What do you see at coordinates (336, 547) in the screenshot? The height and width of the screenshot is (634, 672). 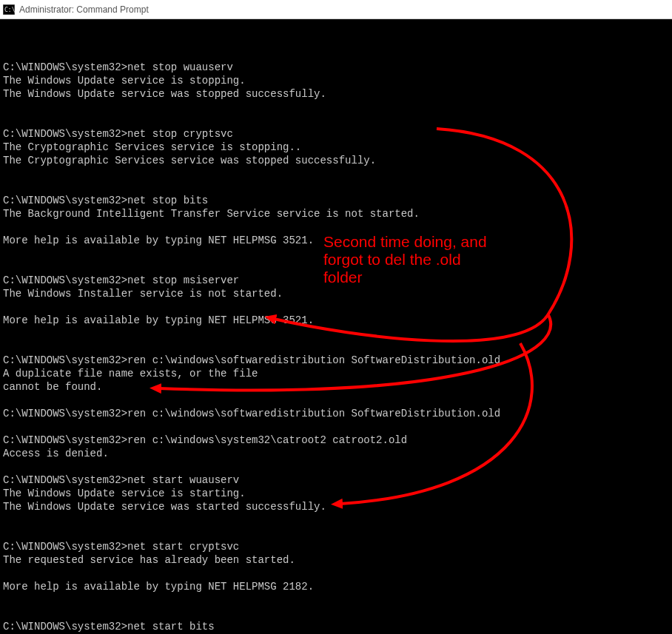 I see `terminal-line: C:\WINDOWS\system32>net start cryptsvc` at bounding box center [336, 547].